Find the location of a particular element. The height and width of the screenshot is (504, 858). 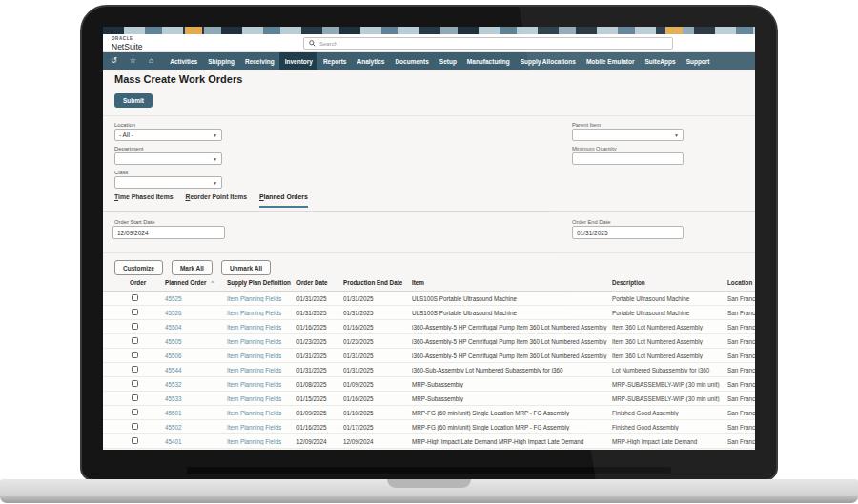

planned-order-link: 45506 is located at coordinates (193, 356).